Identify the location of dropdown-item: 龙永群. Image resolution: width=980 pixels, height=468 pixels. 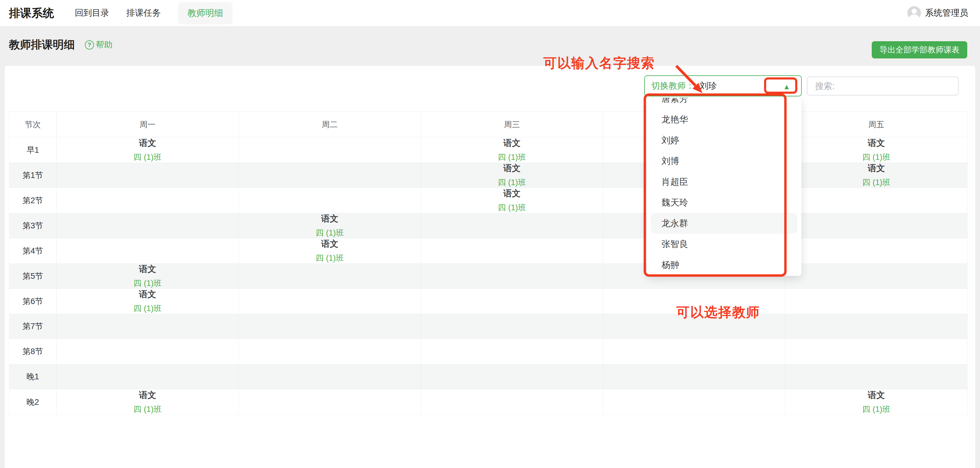
(724, 223).